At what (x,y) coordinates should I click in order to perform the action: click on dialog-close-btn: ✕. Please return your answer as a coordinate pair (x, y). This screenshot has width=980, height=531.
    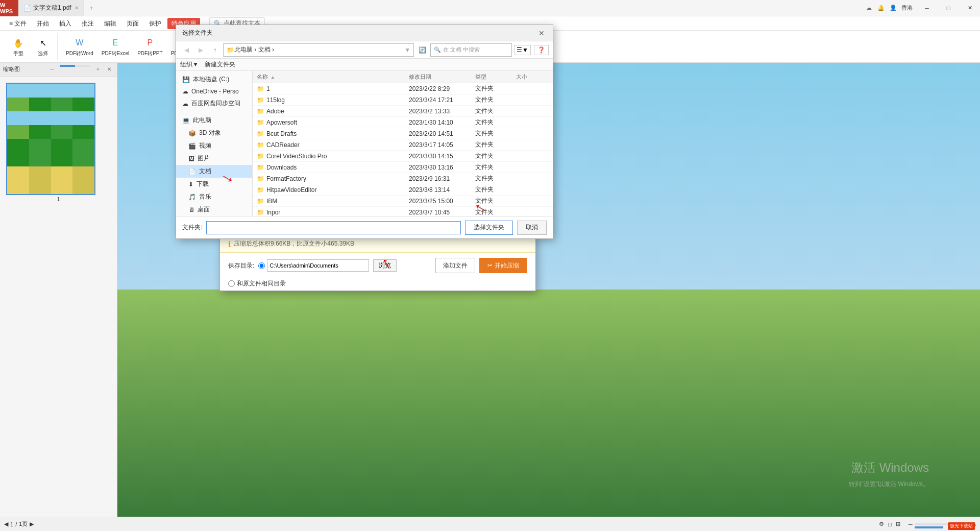
    Looking at the image, I should click on (542, 33).